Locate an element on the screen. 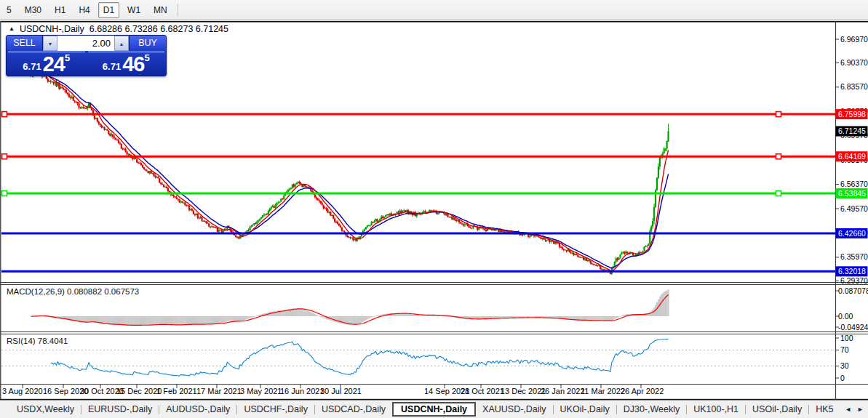 The image size is (868, 418). symbol-period-label: USDCNH-,Daily is located at coordinates (52, 29).